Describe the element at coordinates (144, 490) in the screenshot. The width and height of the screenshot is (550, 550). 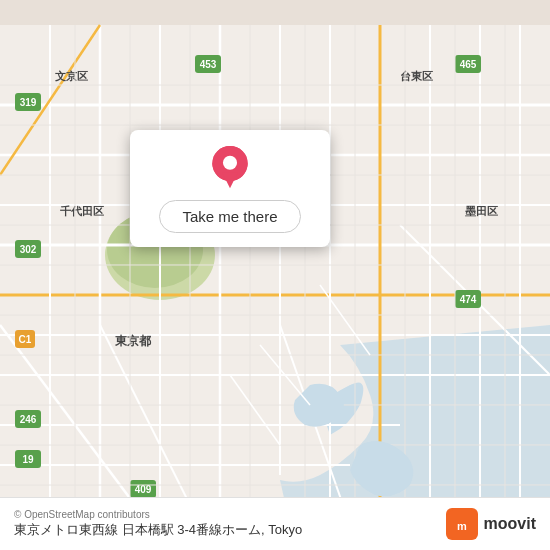
I see `svg-text: 409` at that location.